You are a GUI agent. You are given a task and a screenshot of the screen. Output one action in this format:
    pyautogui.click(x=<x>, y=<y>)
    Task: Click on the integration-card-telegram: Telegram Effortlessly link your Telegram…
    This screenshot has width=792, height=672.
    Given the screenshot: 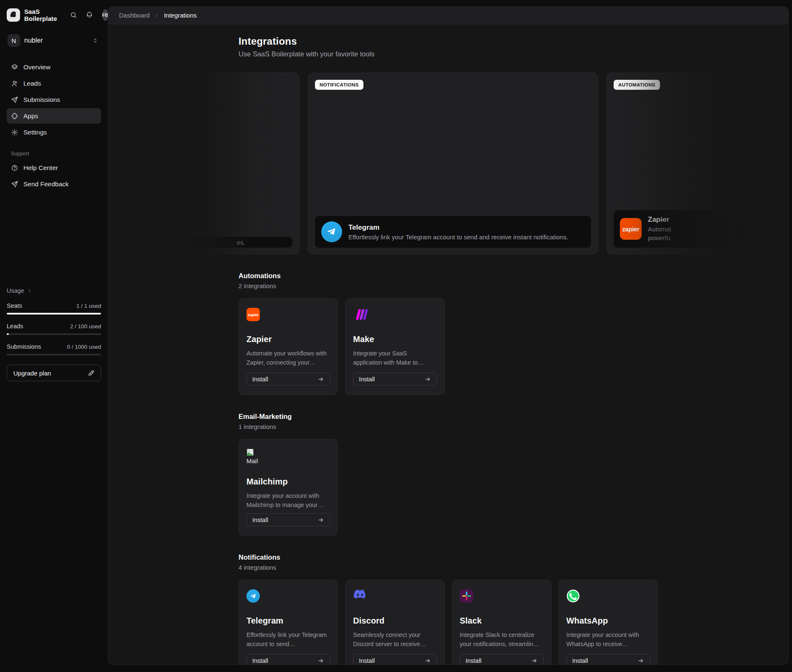 What is the action you would take?
    pyautogui.click(x=288, y=622)
    